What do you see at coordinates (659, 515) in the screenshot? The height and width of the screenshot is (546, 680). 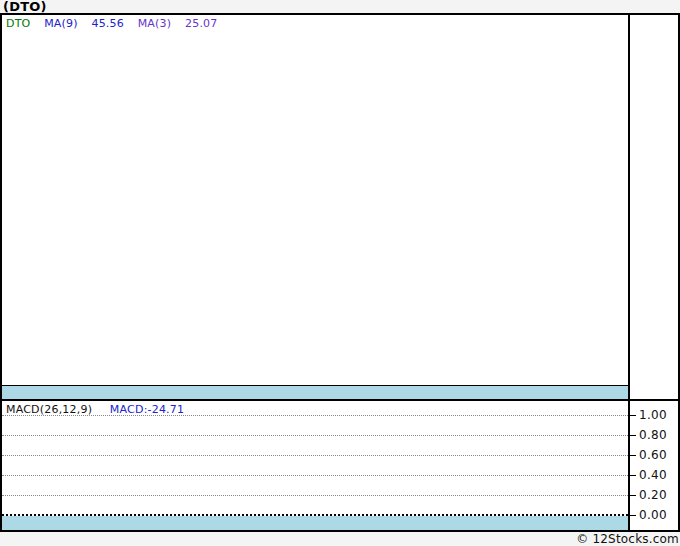 I see `y-tick-label: 0.00` at bounding box center [659, 515].